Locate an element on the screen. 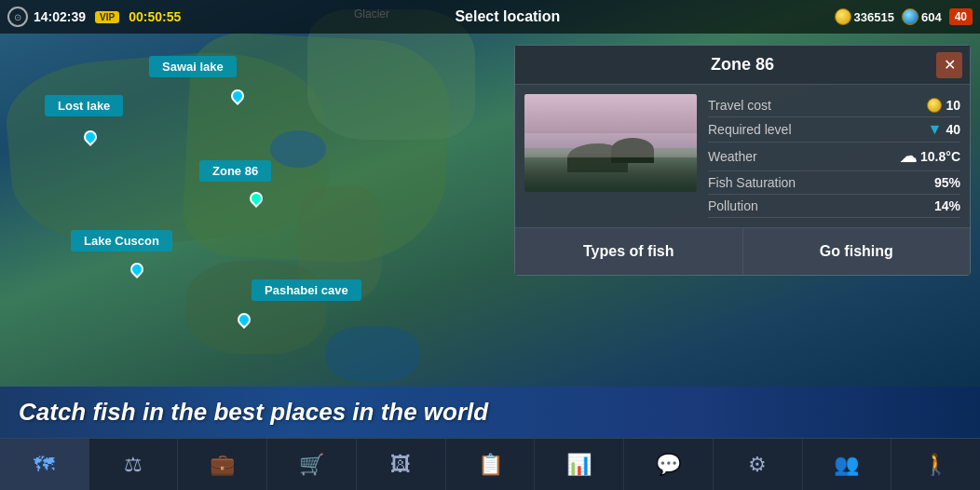 The image size is (980, 490). pin-lake-cuscon is located at coordinates (137, 269).